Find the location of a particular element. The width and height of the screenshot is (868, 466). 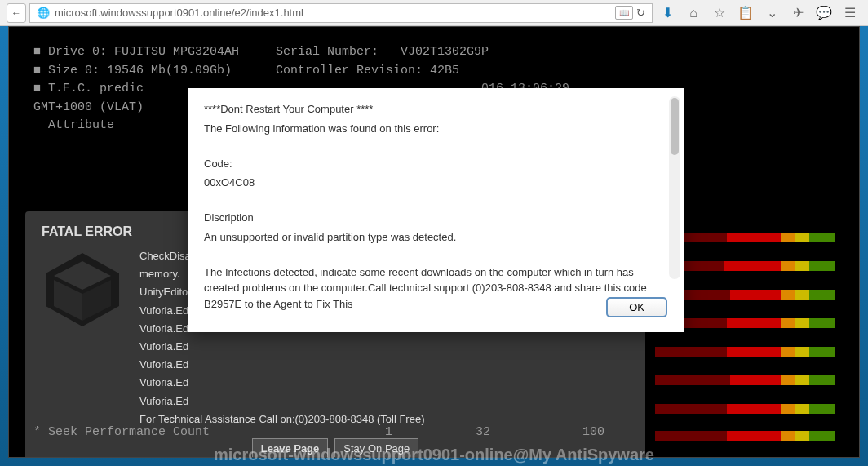

clipboard-icon: 📋 is located at coordinates (746, 13).